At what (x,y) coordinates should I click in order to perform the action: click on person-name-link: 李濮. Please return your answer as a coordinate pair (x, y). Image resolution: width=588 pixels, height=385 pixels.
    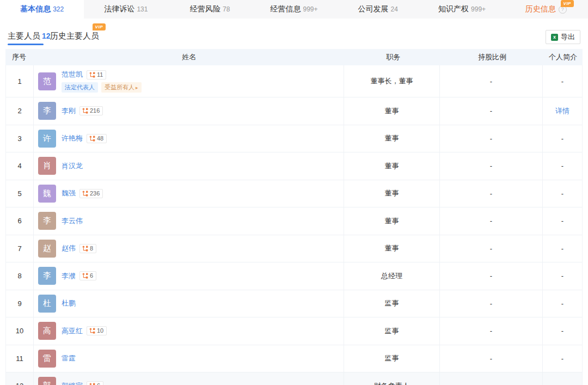
    Looking at the image, I should click on (69, 276).